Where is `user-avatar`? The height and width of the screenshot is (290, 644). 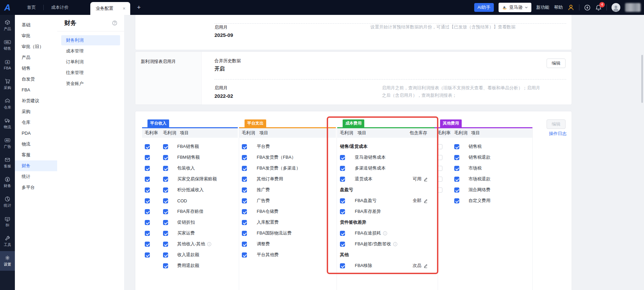 user-avatar is located at coordinates (616, 7).